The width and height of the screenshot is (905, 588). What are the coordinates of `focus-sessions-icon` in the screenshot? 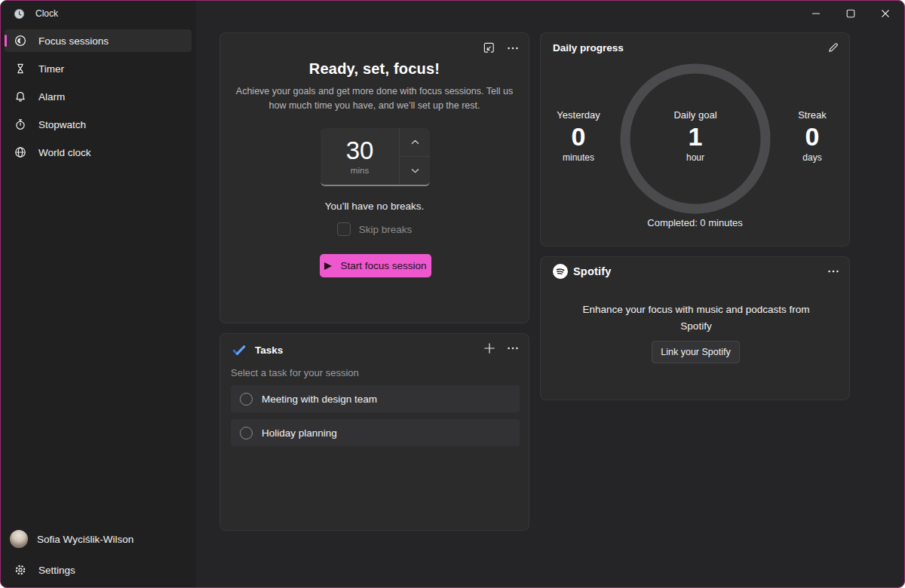 It's located at (20, 41).